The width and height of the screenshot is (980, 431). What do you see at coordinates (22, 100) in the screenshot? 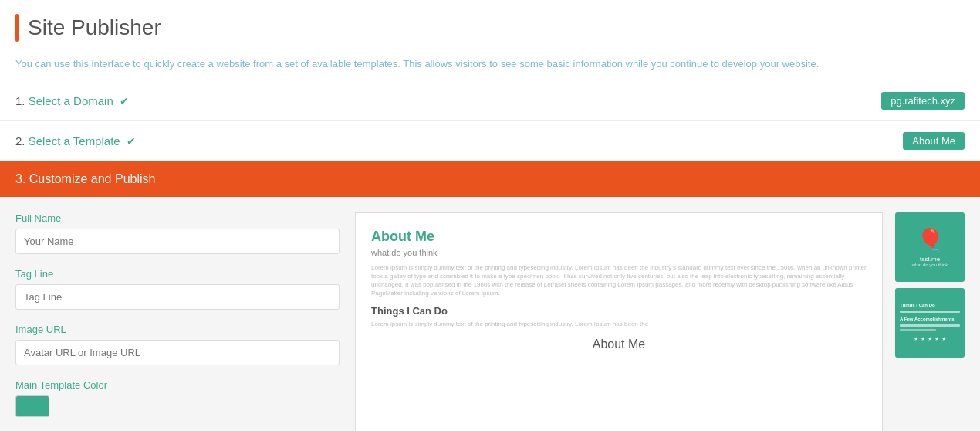
I see `step-1-number: 1.` at bounding box center [22, 100].